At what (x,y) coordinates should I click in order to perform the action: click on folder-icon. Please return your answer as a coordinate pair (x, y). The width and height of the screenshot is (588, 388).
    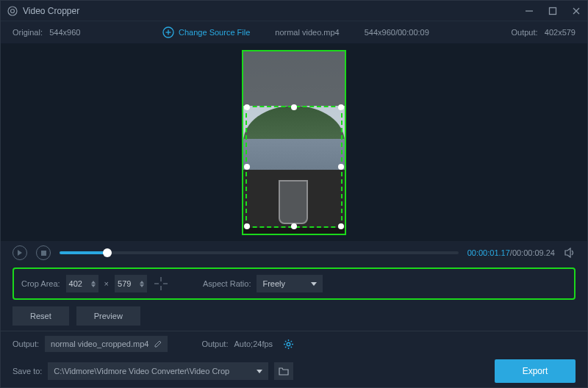
    Looking at the image, I should click on (284, 371).